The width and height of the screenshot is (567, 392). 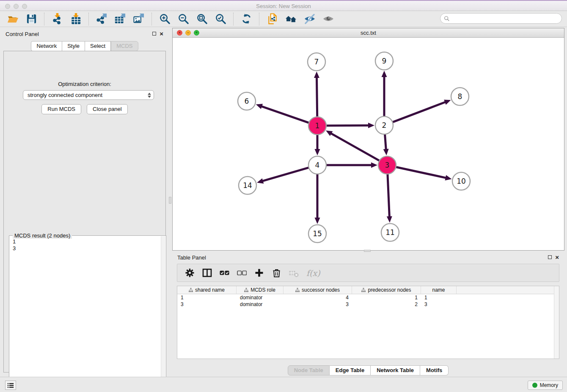 I want to click on node-table: shared nameMCDS rolesuccessor nodesprede…, so click(x=368, y=323).